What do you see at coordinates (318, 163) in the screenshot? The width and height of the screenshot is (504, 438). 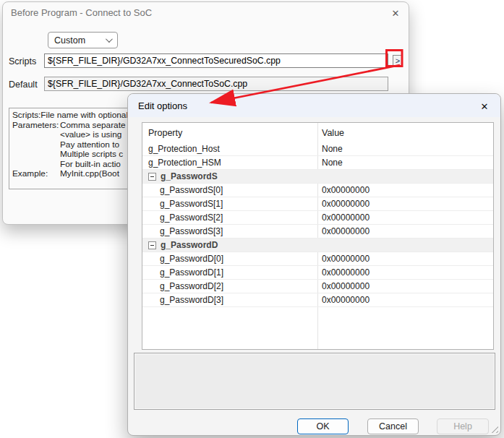 I see `table-row: g_Protection_HSM None` at bounding box center [318, 163].